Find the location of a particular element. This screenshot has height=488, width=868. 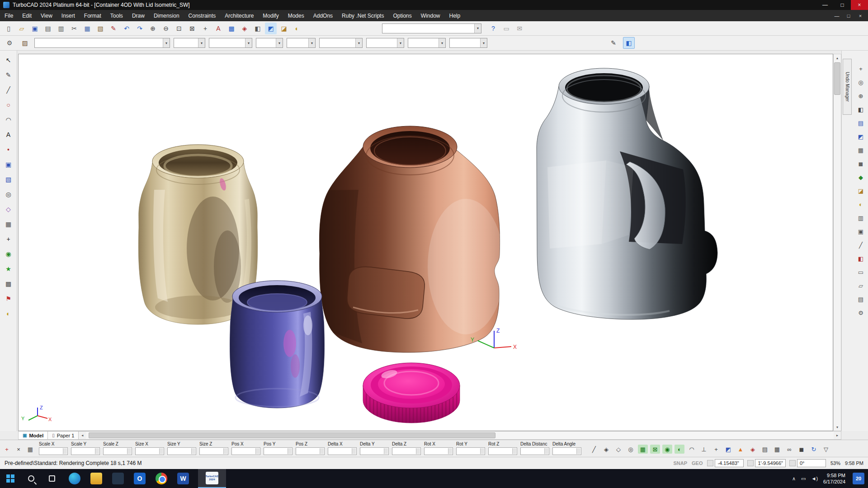

render-icon: ◩ is located at coordinates (271, 28).